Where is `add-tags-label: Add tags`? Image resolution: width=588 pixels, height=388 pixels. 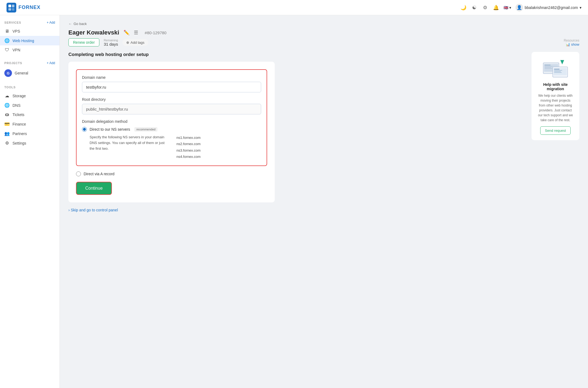
add-tags-label: Add tags is located at coordinates (137, 42).